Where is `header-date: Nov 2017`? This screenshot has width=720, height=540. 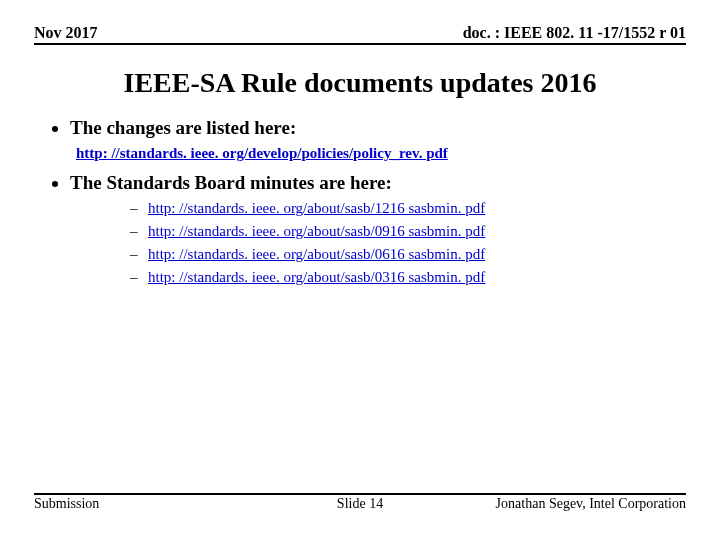
header-date: Nov 2017 is located at coordinates (66, 33).